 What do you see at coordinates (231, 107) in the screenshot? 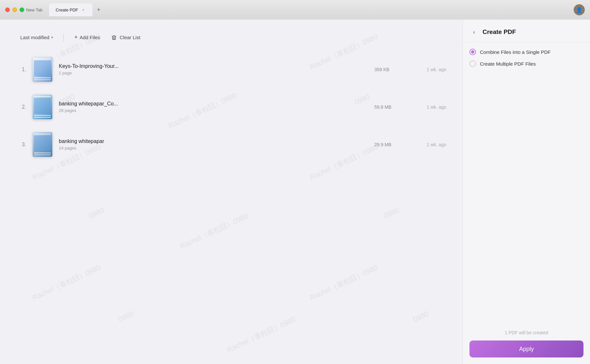
I see `file-item: 2. banking whitepapar_Co... 28 pages 59.…` at bounding box center [231, 107].